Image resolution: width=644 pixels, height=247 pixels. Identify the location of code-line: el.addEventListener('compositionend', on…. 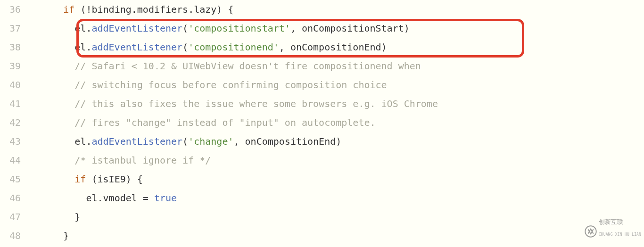
(337, 47).